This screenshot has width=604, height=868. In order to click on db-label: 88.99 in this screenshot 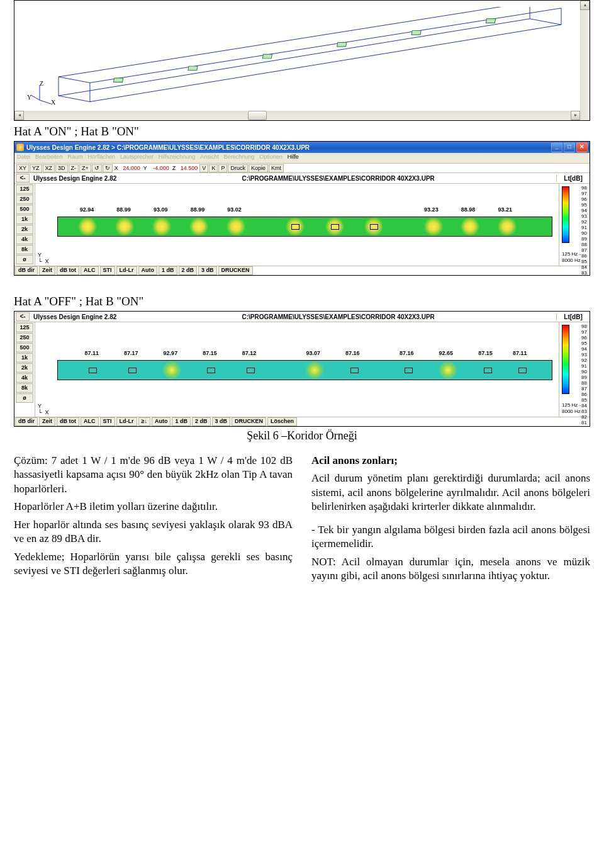, I will do `click(123, 210)`.